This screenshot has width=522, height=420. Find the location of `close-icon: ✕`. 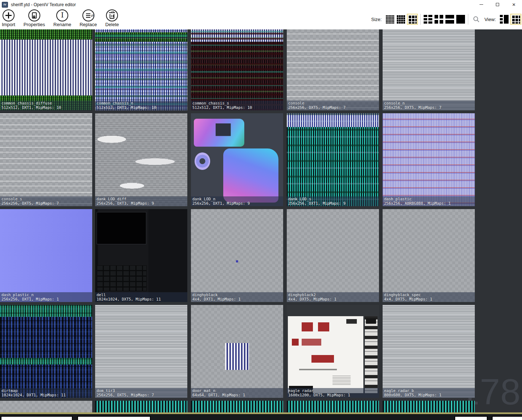

close-icon: ✕ is located at coordinates (514, 5).